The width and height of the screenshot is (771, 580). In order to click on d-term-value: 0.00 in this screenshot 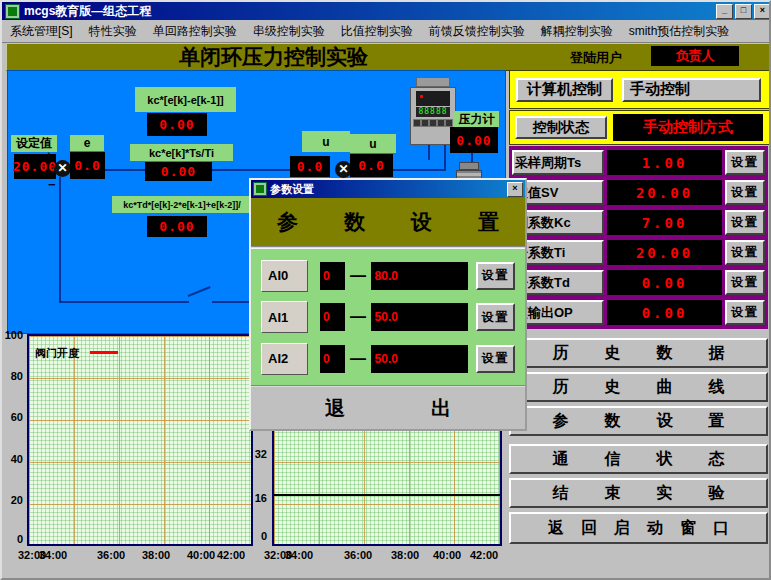, I will do `click(177, 226)`.